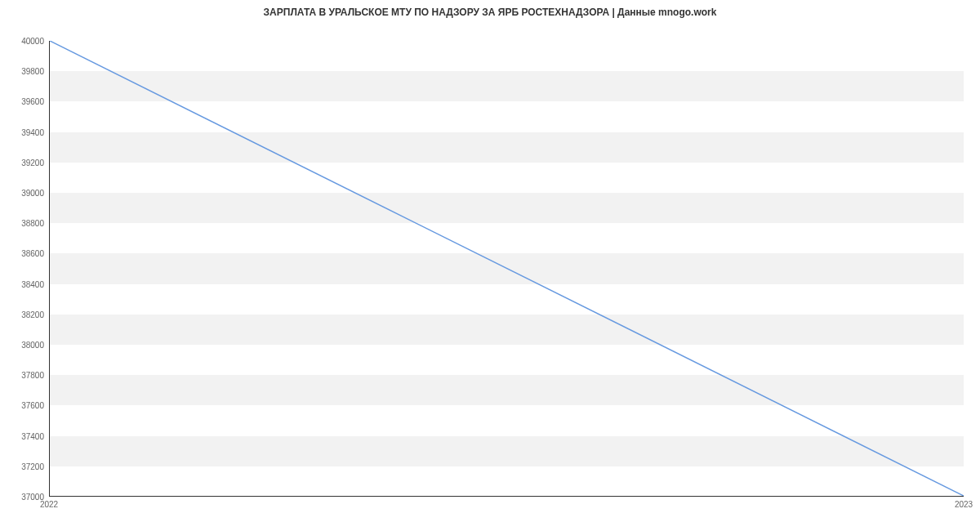 The image size is (980, 531). Describe the element at coordinates (28, 436) in the screenshot. I see `y-tick-label: 37400` at that location.